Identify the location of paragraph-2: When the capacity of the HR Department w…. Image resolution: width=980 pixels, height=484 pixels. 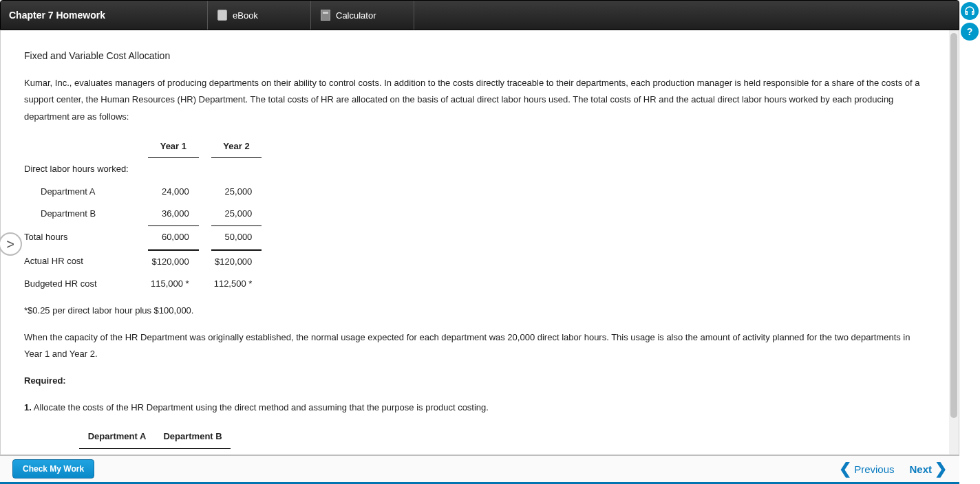
(476, 346).